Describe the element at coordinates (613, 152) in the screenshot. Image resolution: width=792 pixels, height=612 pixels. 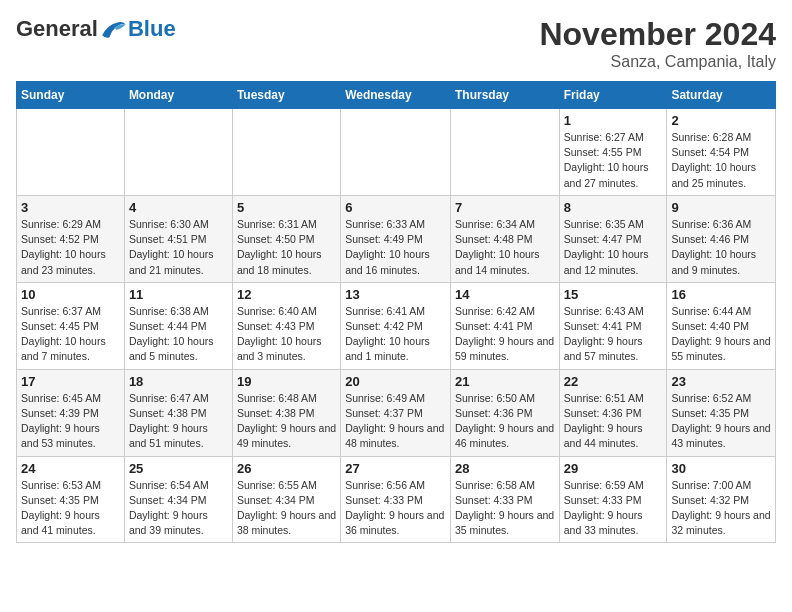
I see `calendar-cell: 1Sunrise: 6:27 AM Sunset: 4:55 PM Daylig…` at that location.